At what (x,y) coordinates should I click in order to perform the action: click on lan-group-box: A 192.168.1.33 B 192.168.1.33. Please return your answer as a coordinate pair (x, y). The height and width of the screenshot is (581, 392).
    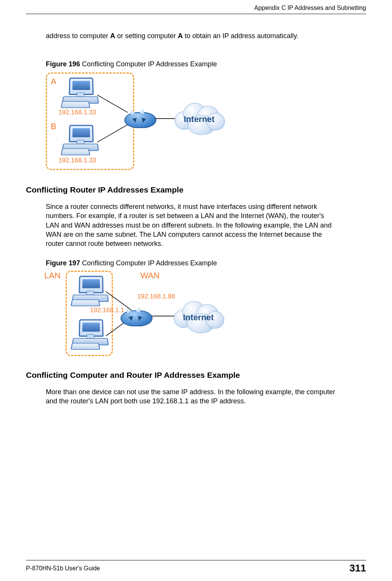
    Looking at the image, I should click on (90, 121).